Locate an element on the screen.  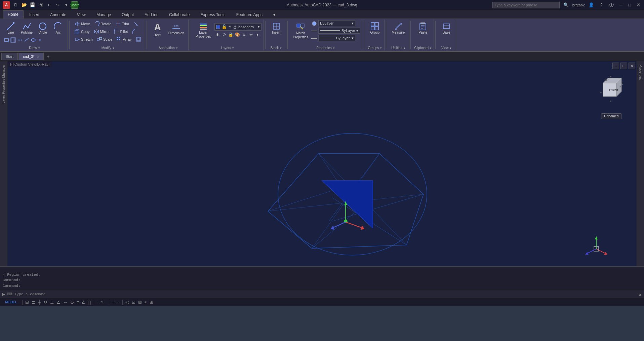
search-button: 🔍 is located at coordinates (566, 5).